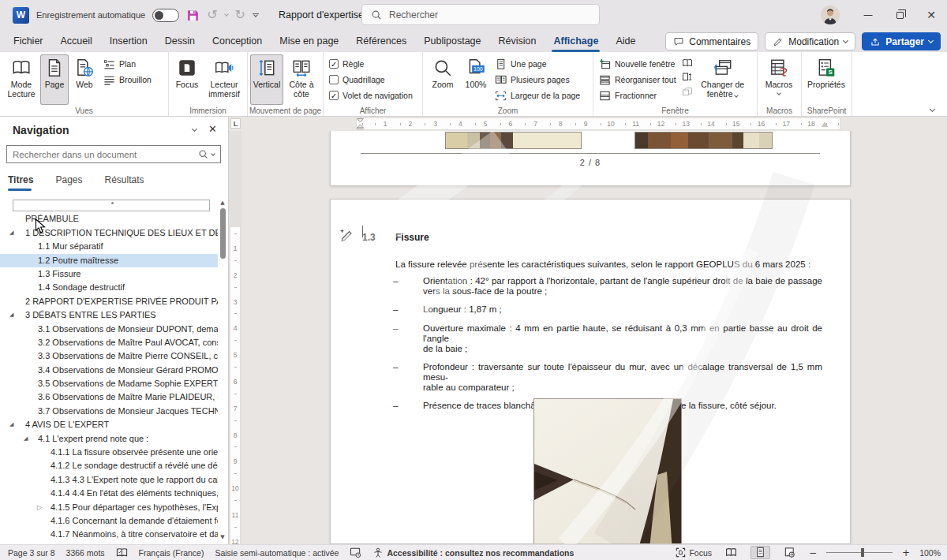 The width and height of the screenshot is (947, 560). I want to click on nav-heading-item: 4.1.2 Le sondage destructif a révélé une…, so click(109, 465).